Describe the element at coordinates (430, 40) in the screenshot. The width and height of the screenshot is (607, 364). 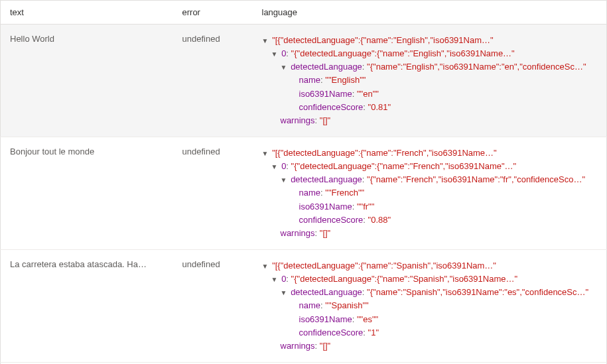
I see `tree-node-root: ▼ "[{"detectedLanguage":{"name":"English…` at that location.